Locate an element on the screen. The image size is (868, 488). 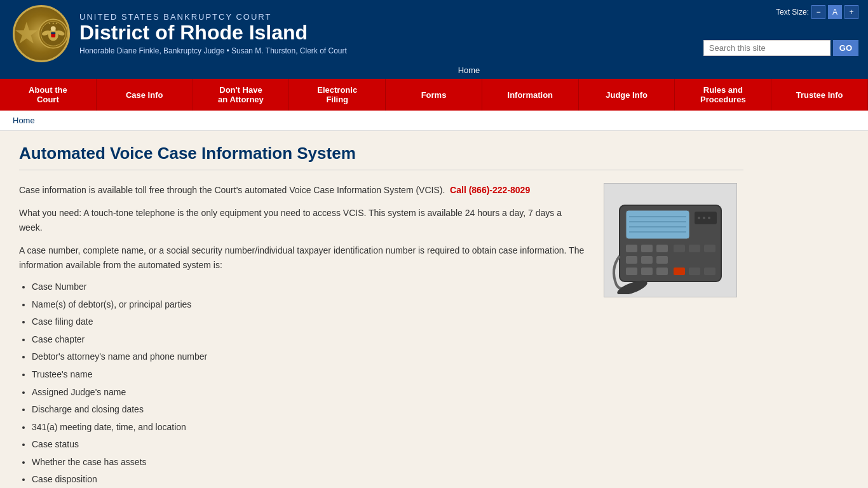
paragraph-1: Case information is available toll free … is located at coordinates (302, 190).